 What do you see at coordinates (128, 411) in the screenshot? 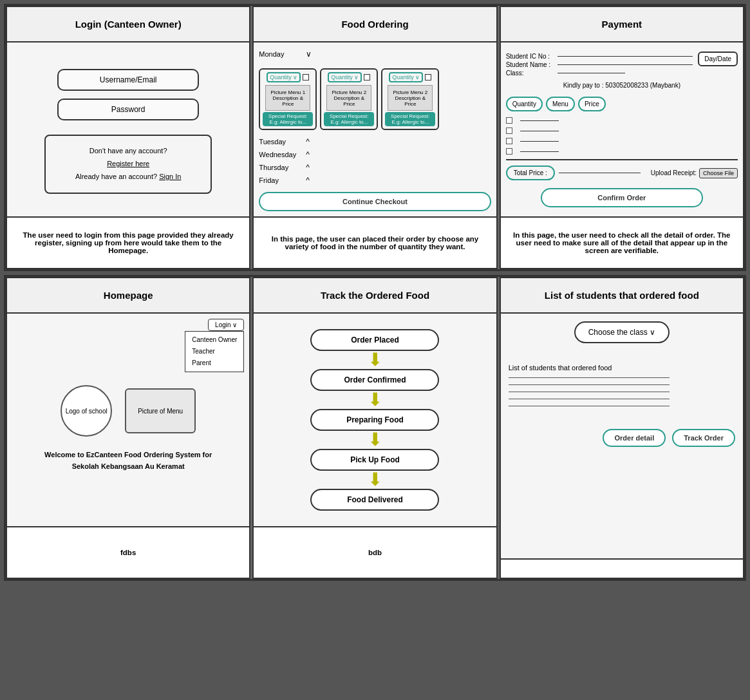
I see `homepage-logos: Logo of school Picture of Menu` at bounding box center [128, 411].